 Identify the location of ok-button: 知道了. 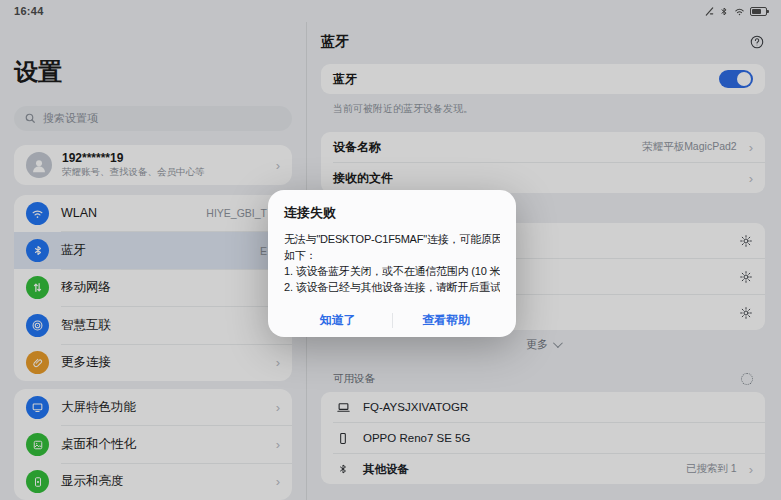
(338, 320).